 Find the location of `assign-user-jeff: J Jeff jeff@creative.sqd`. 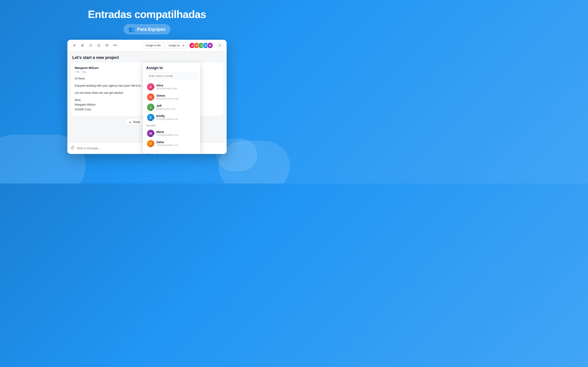

assign-user-jeff: J Jeff jeff@creative.sqd is located at coordinates (172, 107).